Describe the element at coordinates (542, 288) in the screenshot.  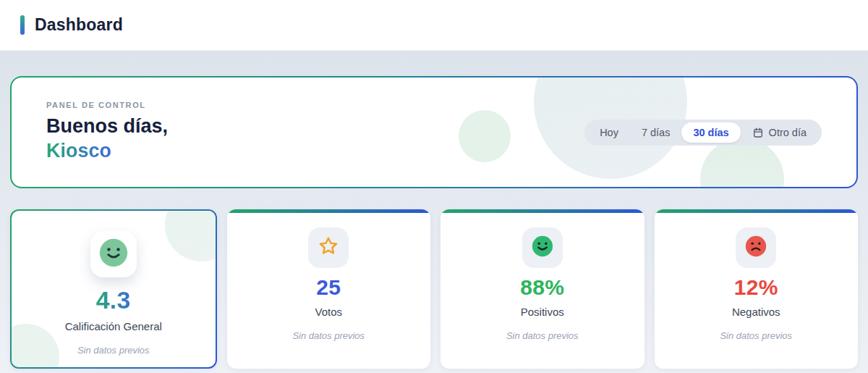
I see `stat-value: 88%` at that location.